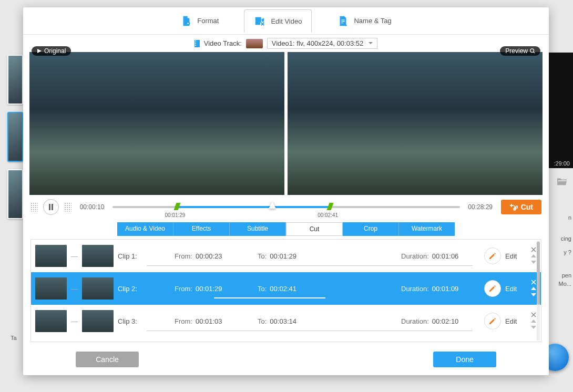 This screenshot has height=392, width=573. I want to click on subtab-subtitle: Subtitle, so click(258, 229).